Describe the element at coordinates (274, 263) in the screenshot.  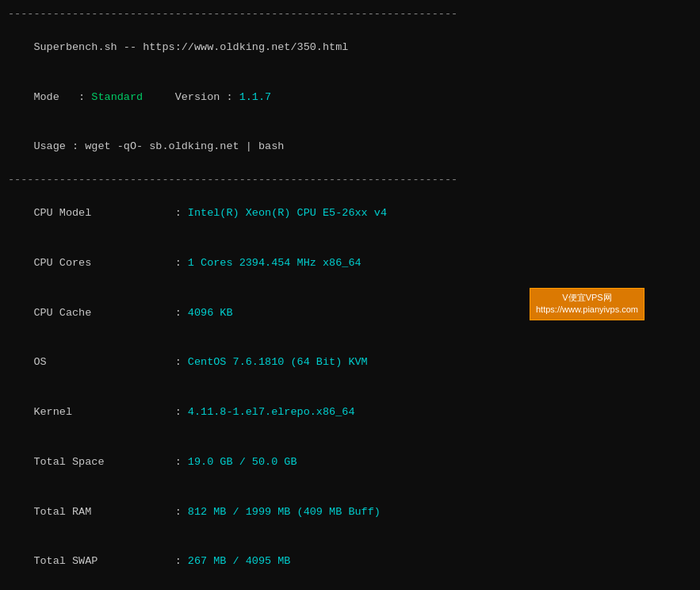
I see `cpu-cores-value: 1 Cores 2394.454 MHz x86_64` at that location.